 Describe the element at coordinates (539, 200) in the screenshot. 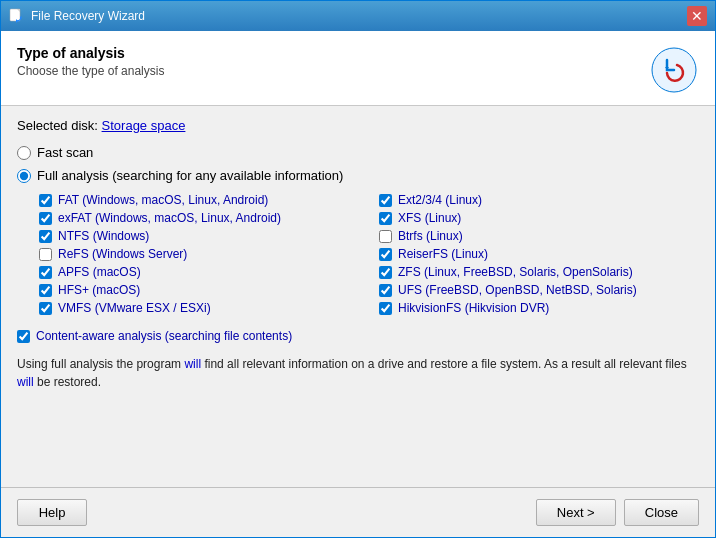

I see `fs-ext234: Ext2/3/4 (Linux)` at that location.